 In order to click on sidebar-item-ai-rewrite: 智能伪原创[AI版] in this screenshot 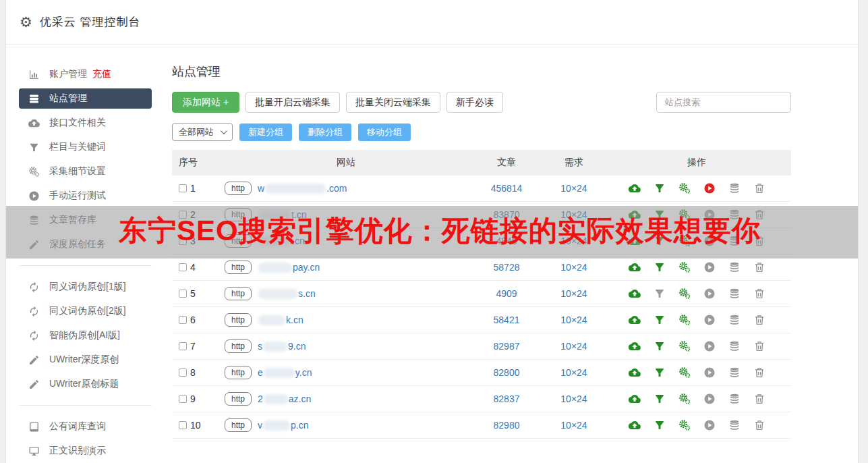, I will do `click(86, 335)`.